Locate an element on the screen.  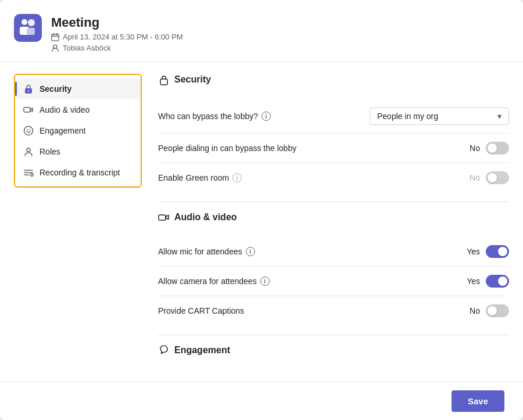
security-section-title: Security is located at coordinates (193, 80).